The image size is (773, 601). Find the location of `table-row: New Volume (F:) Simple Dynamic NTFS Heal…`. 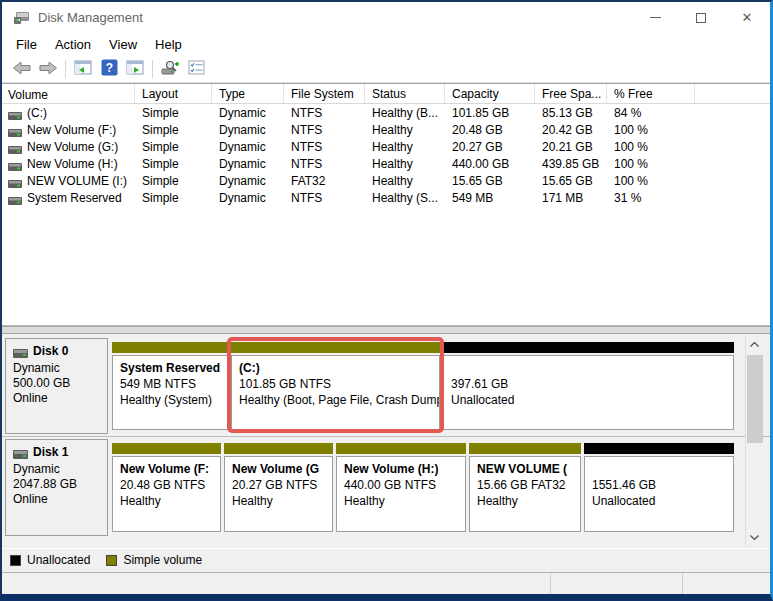

table-row: New Volume (F:) Simple Dynamic NTFS Heal… is located at coordinates (386, 130).